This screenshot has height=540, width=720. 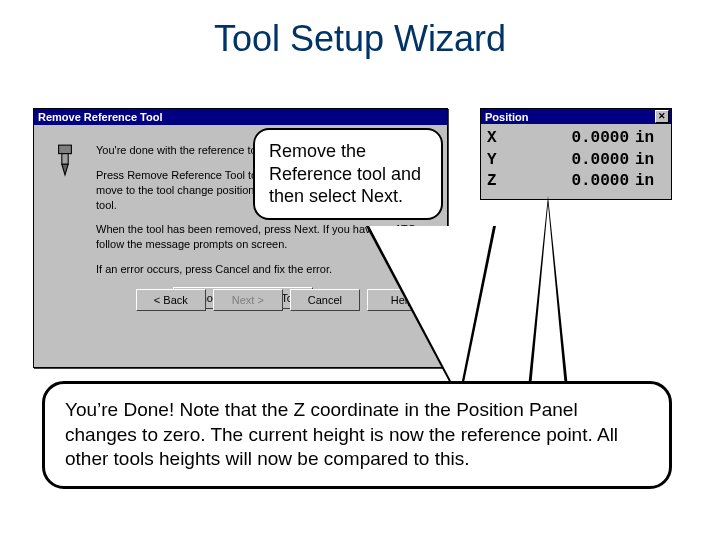 I want to click on back-button: < Back, so click(x=171, y=300).